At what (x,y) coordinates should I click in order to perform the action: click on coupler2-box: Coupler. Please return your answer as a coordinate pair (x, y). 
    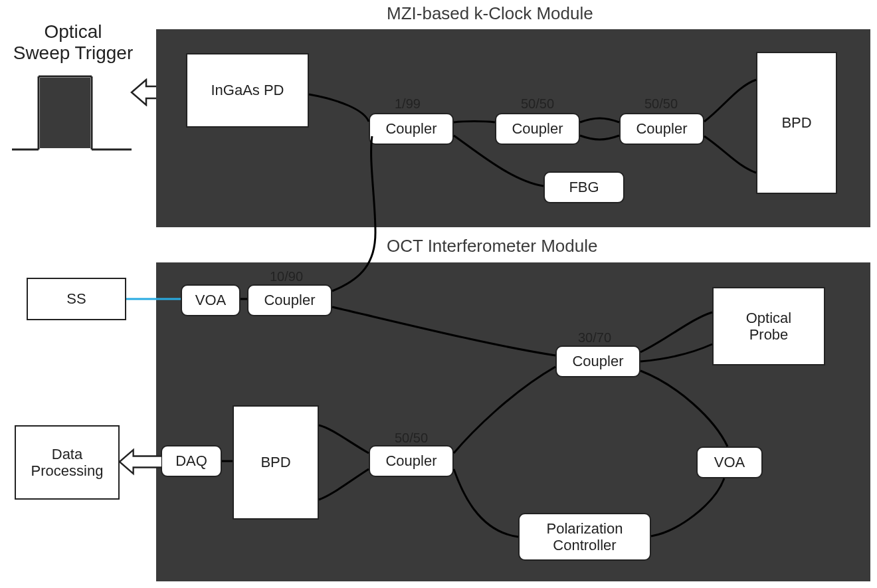
    Looking at the image, I should click on (537, 129).